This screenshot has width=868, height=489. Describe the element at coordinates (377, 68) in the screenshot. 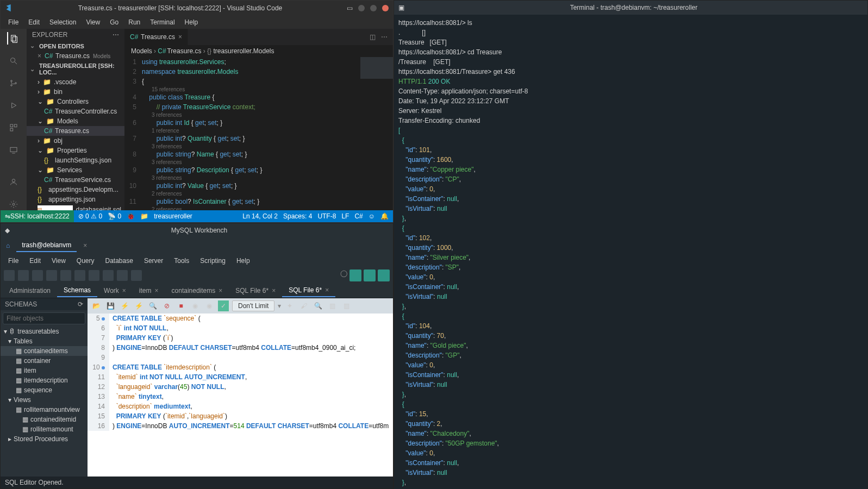

I see `minimap` at that location.